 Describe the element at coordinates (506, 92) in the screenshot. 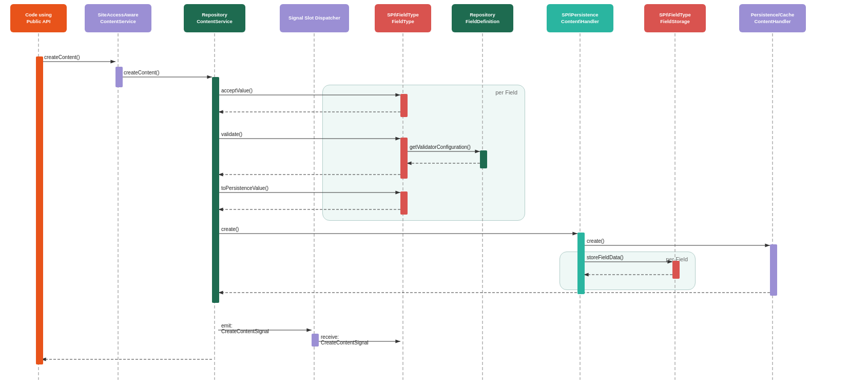

I see `group-label-0: per Field` at that location.